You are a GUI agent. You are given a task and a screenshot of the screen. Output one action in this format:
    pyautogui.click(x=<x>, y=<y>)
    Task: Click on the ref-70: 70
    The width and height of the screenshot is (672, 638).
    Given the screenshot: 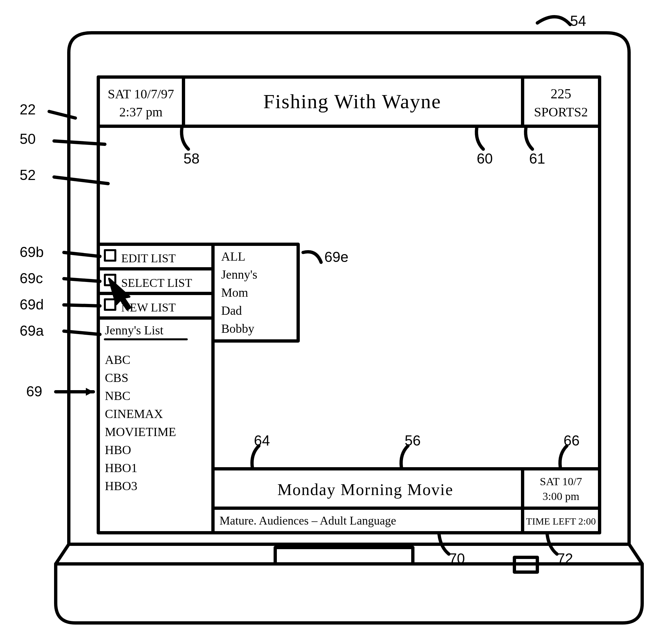 What is the action you would take?
    pyautogui.click(x=457, y=559)
    